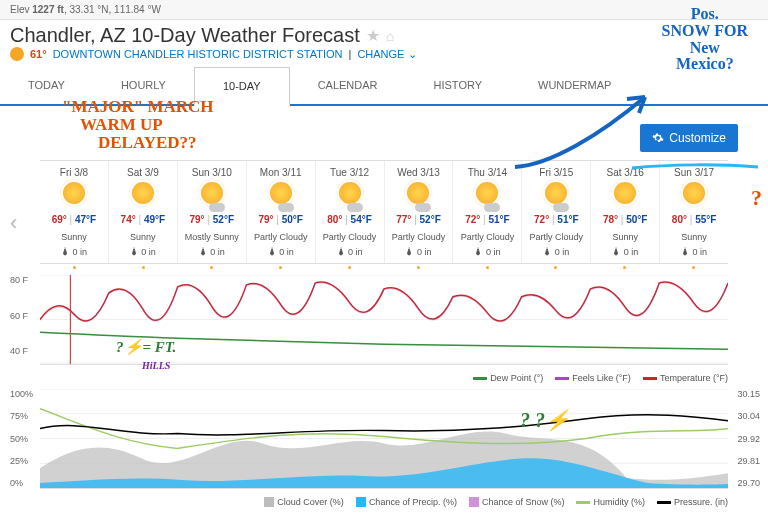 This screenshot has height=515, width=768. I want to click on favorite-star-icon: ★, so click(373, 36).